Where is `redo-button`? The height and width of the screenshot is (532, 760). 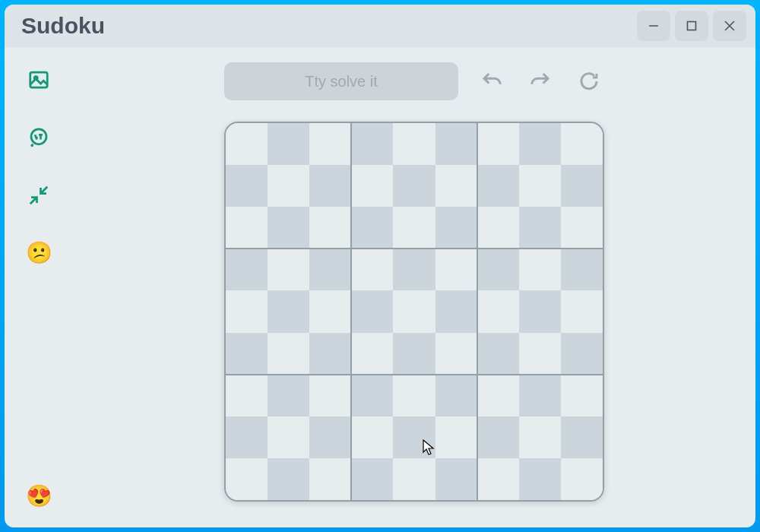
redo-button is located at coordinates (540, 81).